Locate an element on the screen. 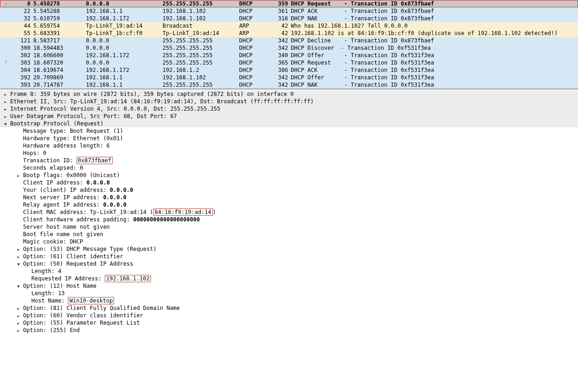 Image resolution: width=578 pixels, height=392 pixels. packet-row: 1218.5837170.0.0.0255.255.255.255DHCP342… is located at coordinates (289, 41).